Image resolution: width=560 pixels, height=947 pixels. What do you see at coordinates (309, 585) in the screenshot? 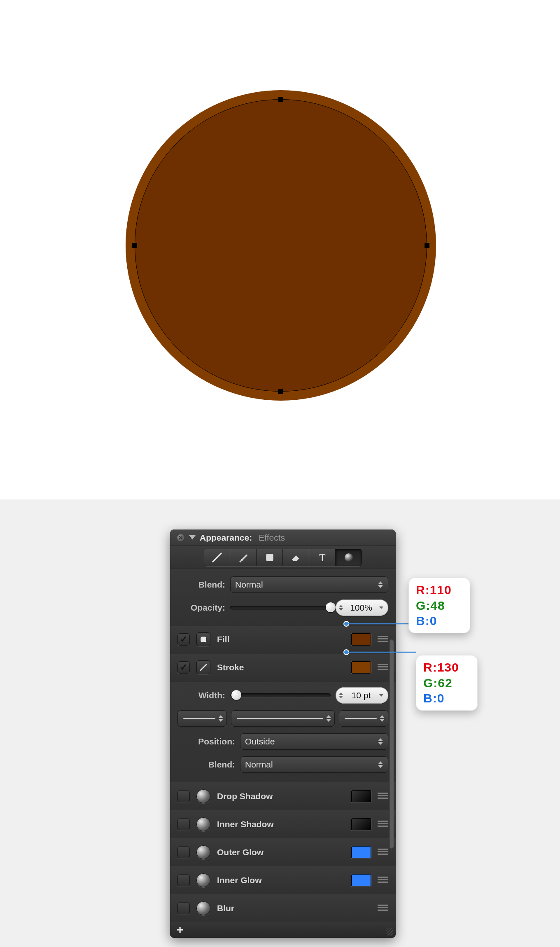
I see `blend-select: Normal` at bounding box center [309, 585].